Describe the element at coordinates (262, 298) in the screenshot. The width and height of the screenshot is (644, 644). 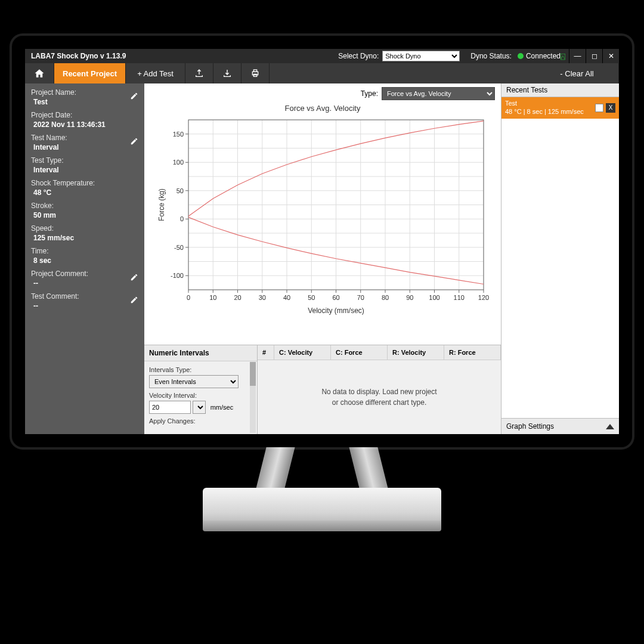
I see `svg-text: 30` at that location.